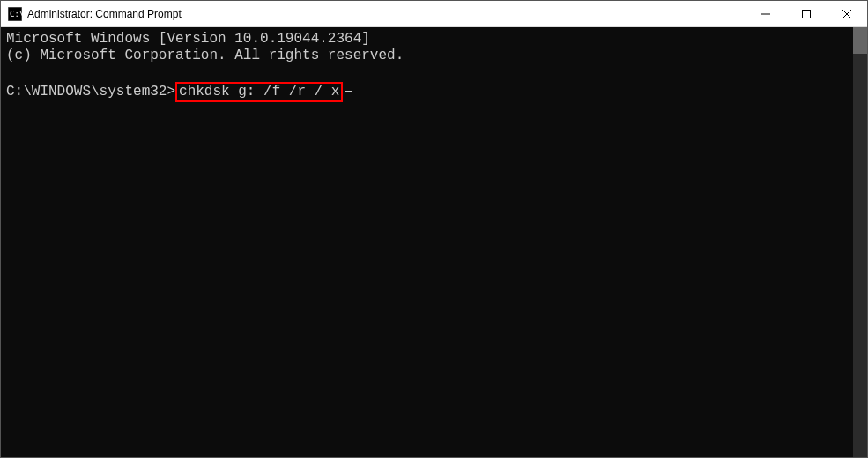 The height and width of the screenshot is (458, 868). I want to click on blank-line, so click(434, 72).